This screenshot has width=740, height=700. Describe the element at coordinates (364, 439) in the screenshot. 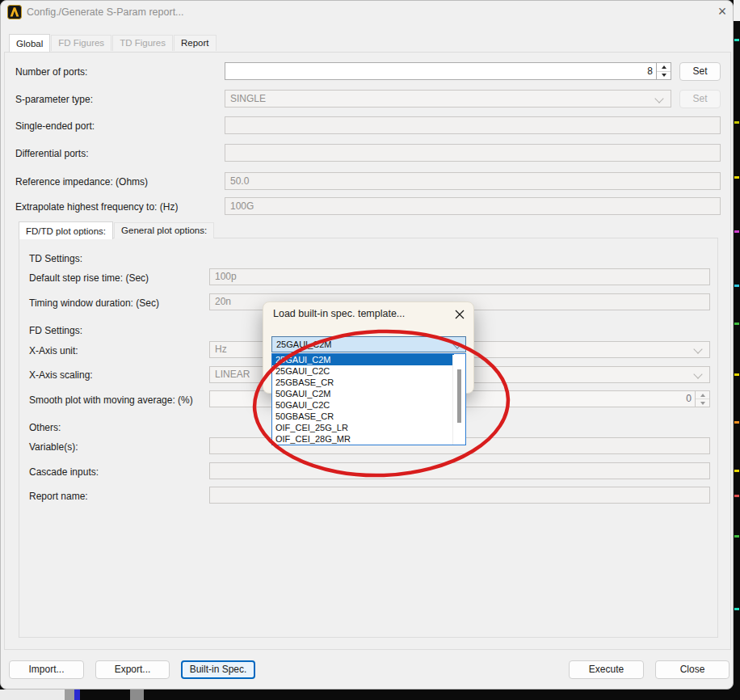

I see `list-item: OIF_CEI_28G_MR` at that location.